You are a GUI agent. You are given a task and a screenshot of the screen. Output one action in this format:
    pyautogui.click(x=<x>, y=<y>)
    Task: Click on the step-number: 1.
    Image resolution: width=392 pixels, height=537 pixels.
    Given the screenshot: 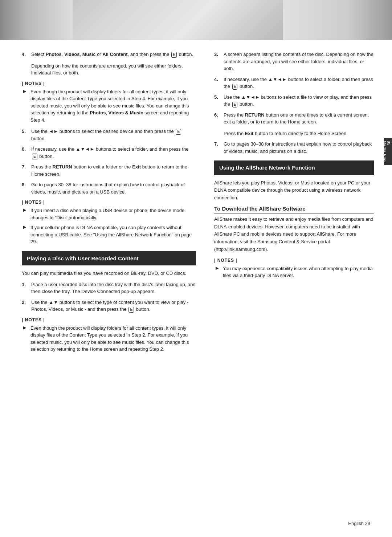 What is the action you would take?
    pyautogui.click(x=25, y=288)
    